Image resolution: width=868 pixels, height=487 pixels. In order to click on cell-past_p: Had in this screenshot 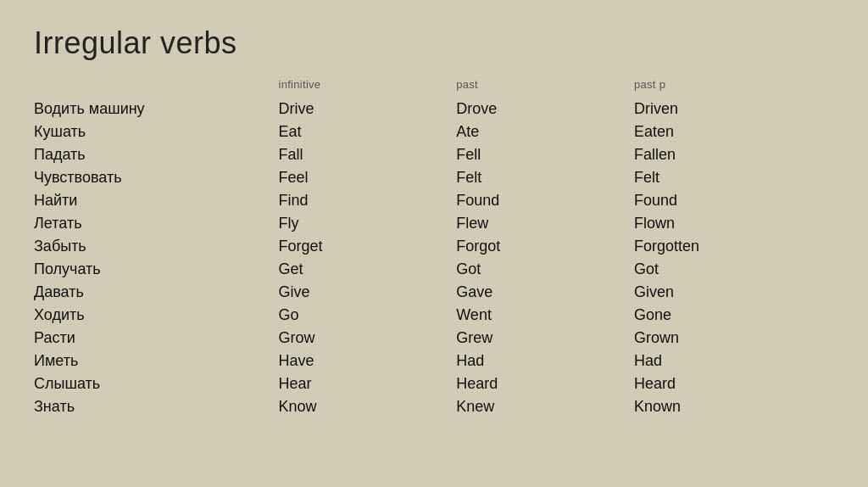, I will do `click(734, 361)`.